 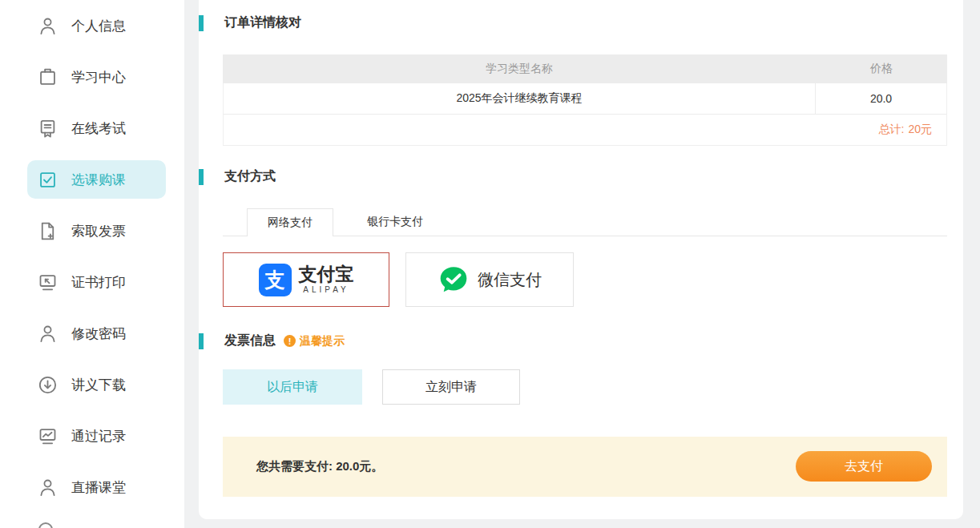 What do you see at coordinates (48, 282) in the screenshot?
I see `certificate-print-icon` at bounding box center [48, 282].